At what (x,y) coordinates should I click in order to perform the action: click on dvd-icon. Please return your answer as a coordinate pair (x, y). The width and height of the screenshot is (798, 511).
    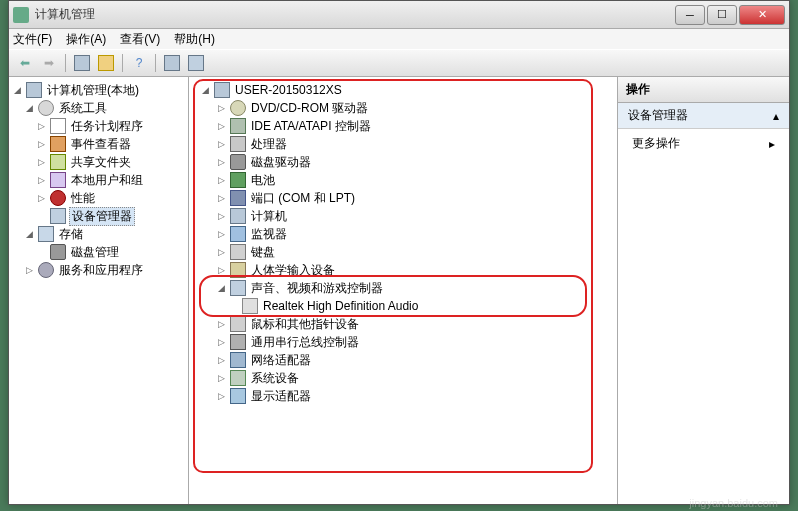
    Looking at the image, I should click on (238, 108).